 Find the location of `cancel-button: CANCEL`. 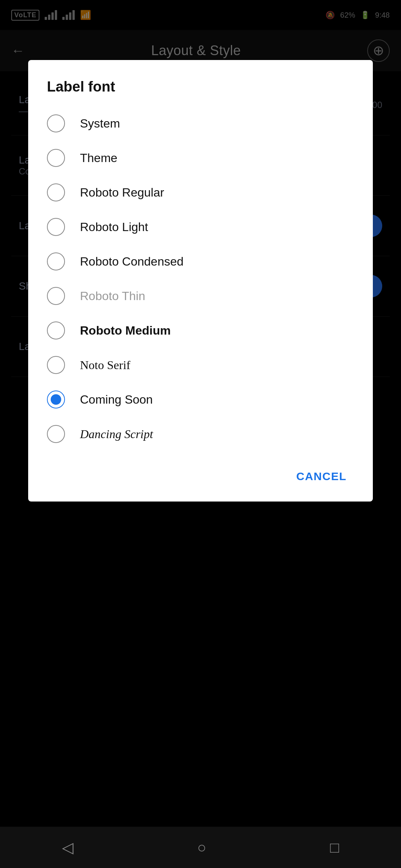

cancel-button: CANCEL is located at coordinates (321, 476).